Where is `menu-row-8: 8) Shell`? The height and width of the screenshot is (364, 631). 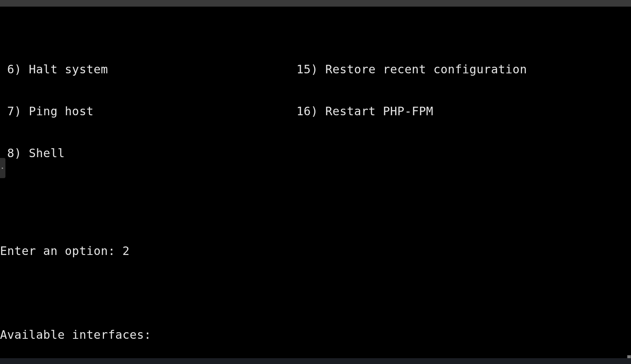 menu-row-8: 8) Shell is located at coordinates (316, 153).